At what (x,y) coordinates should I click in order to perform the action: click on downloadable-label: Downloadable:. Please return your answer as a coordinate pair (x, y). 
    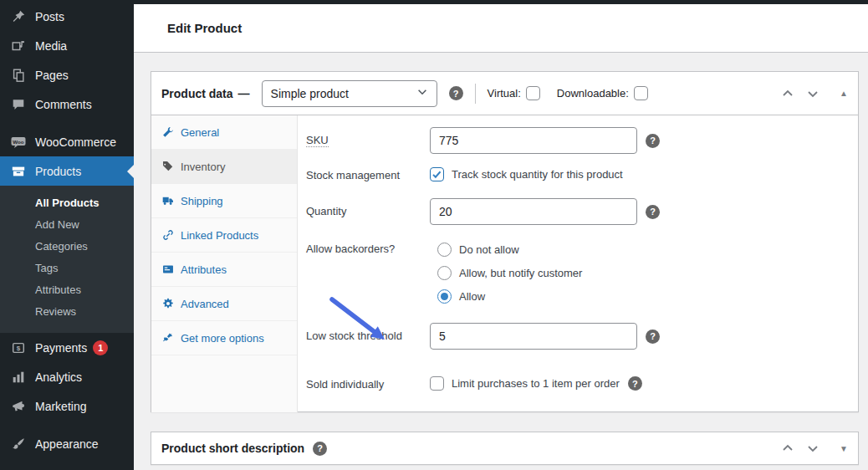
    Looking at the image, I should click on (593, 94).